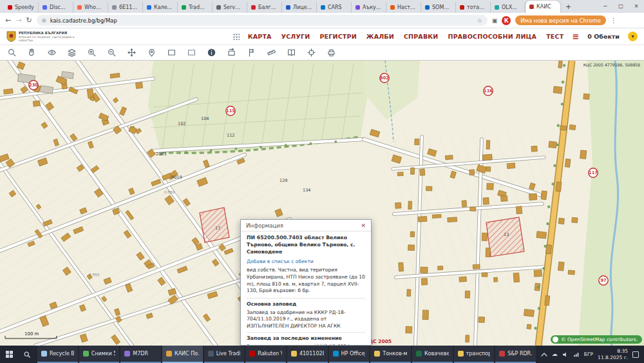 The image size is (644, 363). Describe the element at coordinates (596, 339) in the screenshot. I see `osm-attribution: © OpenStreetMap contributors.` at that location.